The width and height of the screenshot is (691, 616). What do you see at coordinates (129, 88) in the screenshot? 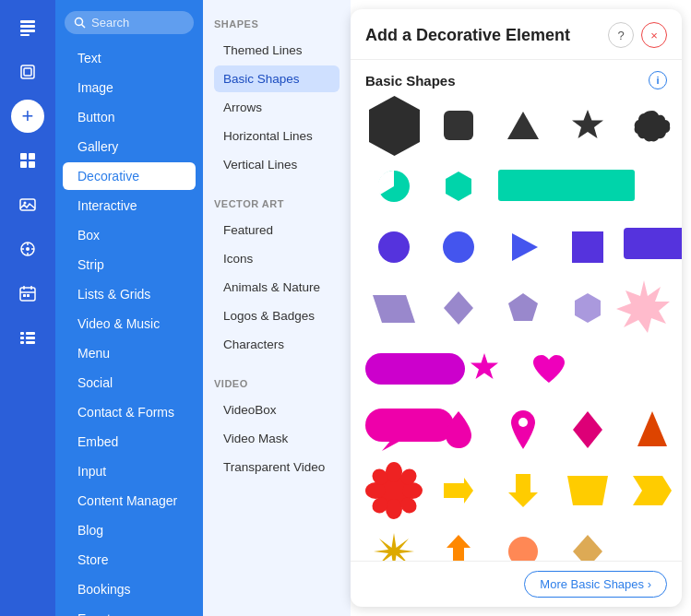
I see `sidebar-item-image: Image` at bounding box center [129, 88].